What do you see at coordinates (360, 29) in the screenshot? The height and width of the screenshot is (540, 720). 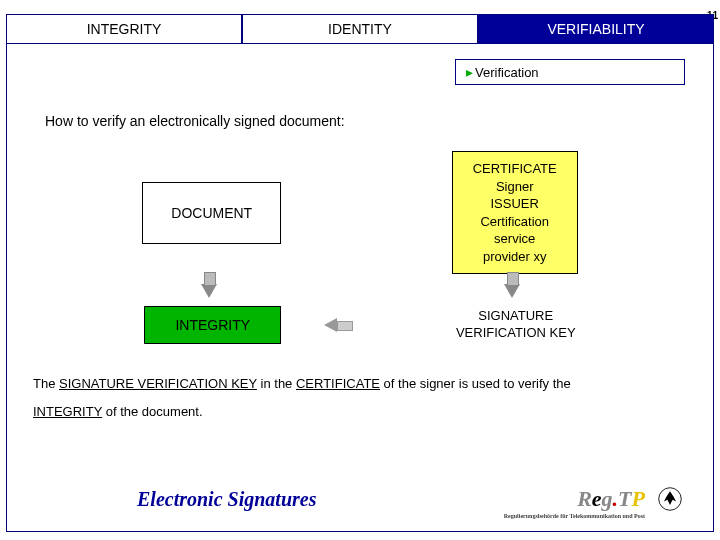 I see `tab-row: INTEGRITY IDENTITY VERIFIABILITY` at bounding box center [360, 29].